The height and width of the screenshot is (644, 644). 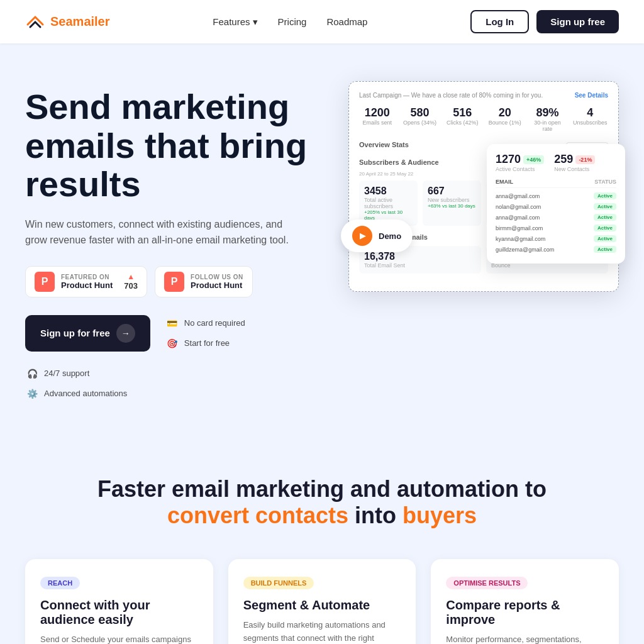 What do you see at coordinates (205, 333) in the screenshot?
I see `hero-features: 💳 No card required 🎯 Start for free` at bounding box center [205, 333].